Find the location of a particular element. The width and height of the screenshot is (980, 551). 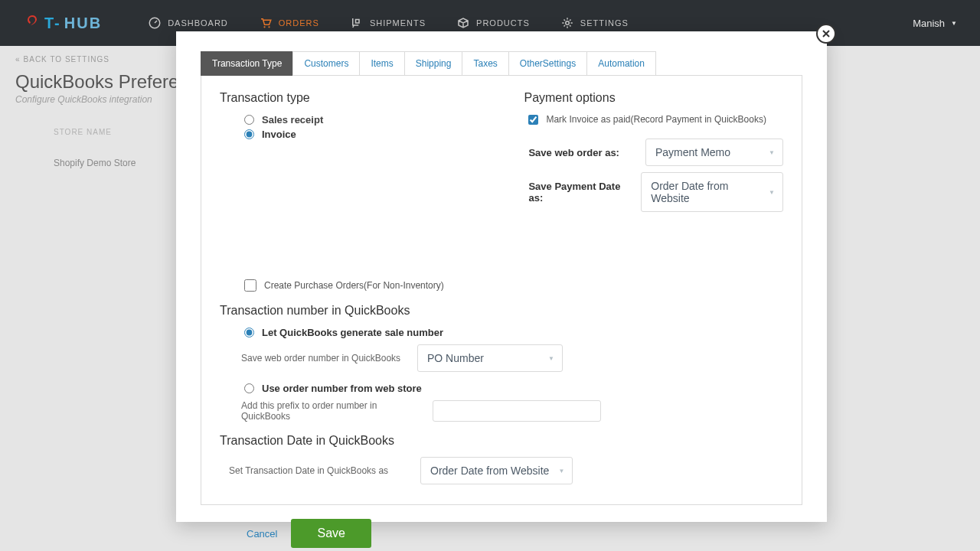

select-set-tx-date-value: Order Date from Website is located at coordinates (490, 471).